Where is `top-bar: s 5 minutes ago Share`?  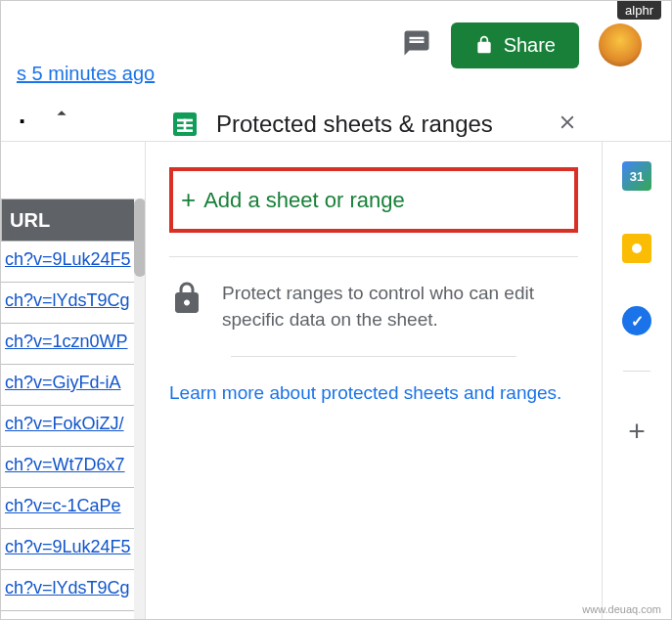
top-bar: s 5 minutes ago Share is located at coordinates (336, 45).